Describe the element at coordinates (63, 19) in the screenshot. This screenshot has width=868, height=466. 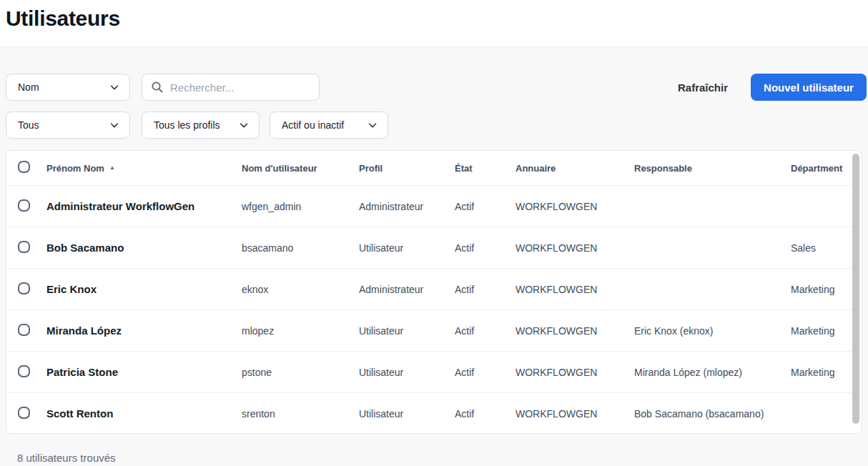
I see `page-title: Utilisateurs` at that location.